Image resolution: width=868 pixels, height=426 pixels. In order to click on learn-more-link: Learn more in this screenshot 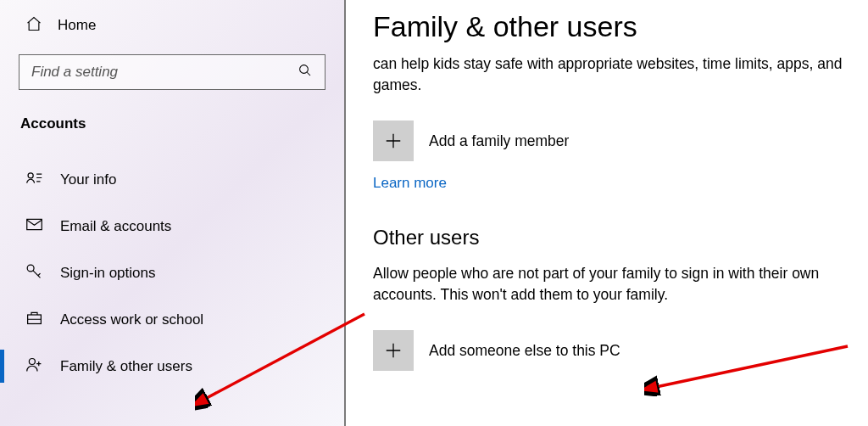, I will do `click(410, 183)`.